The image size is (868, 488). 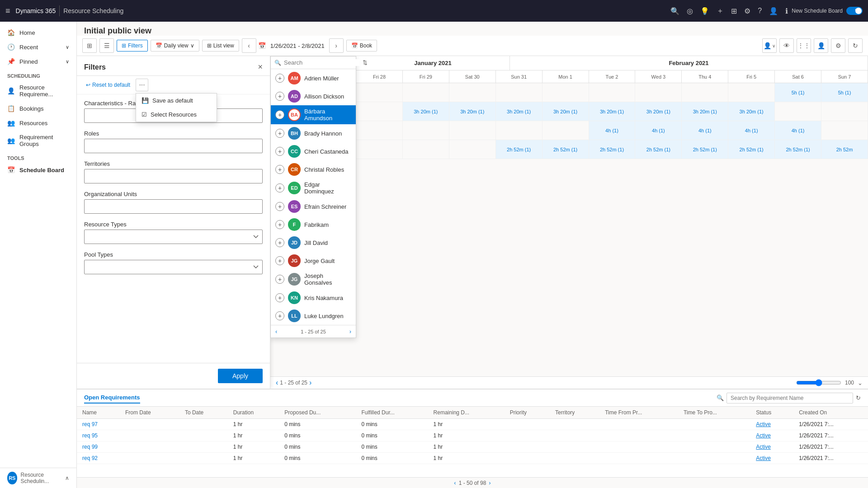 What do you see at coordinates (490, 483) in the screenshot?
I see `req-next-icon: ›` at bounding box center [490, 483].